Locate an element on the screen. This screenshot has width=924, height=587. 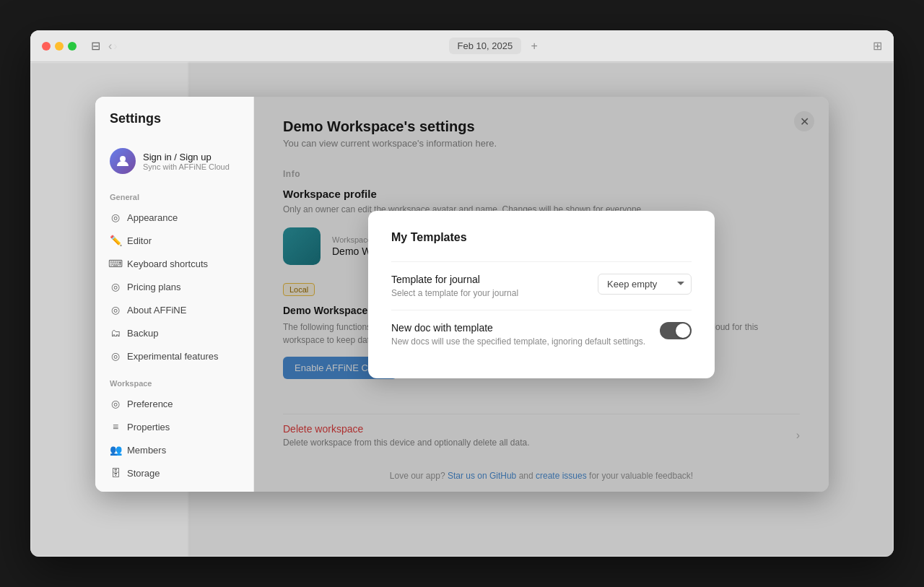
nav-item-properties: ≡ Properties is located at coordinates (175, 427).